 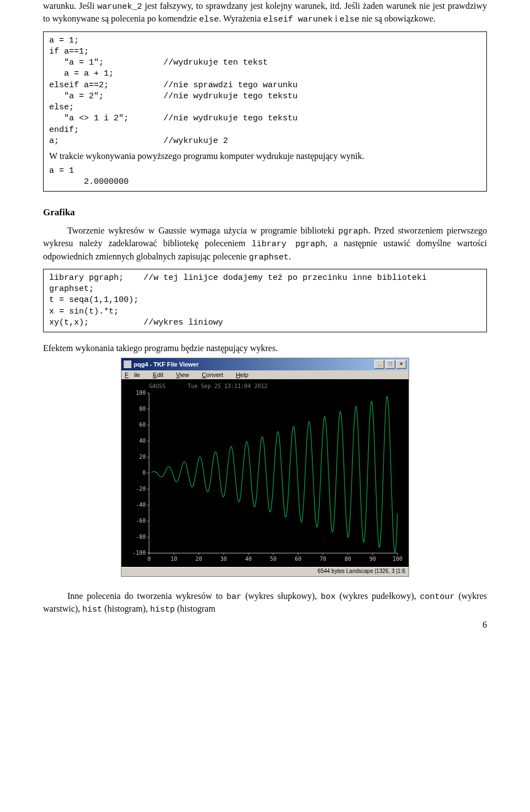 I want to click on code-inline: histp, so click(x=162, y=609).